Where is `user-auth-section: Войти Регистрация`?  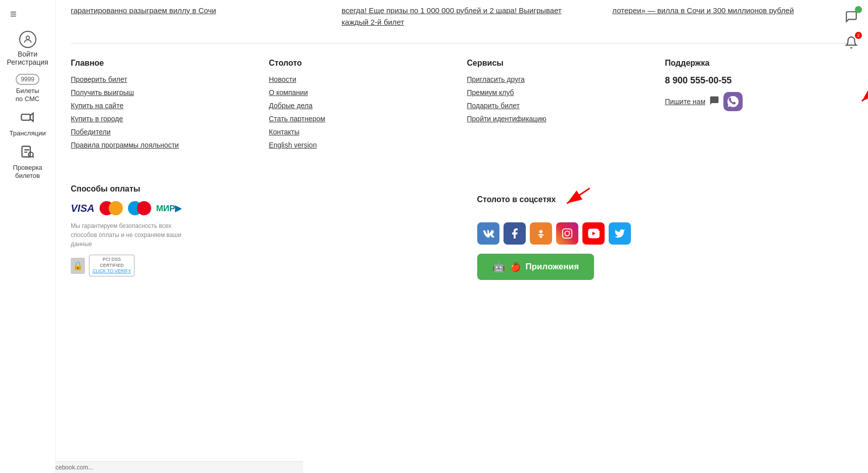
user-auth-section: Войти Регистрация is located at coordinates (28, 49).